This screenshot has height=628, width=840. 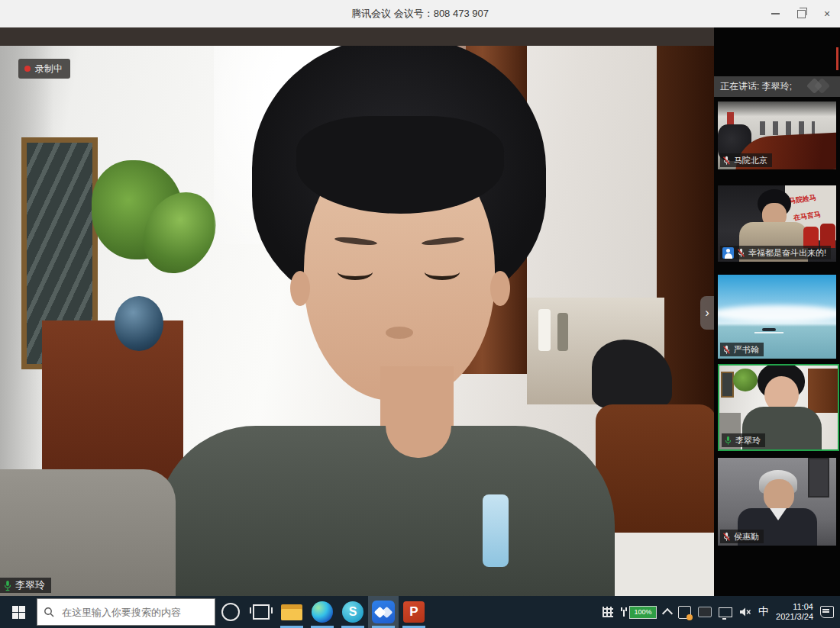 I want to click on edge-browser-icon, so click(x=322, y=612).